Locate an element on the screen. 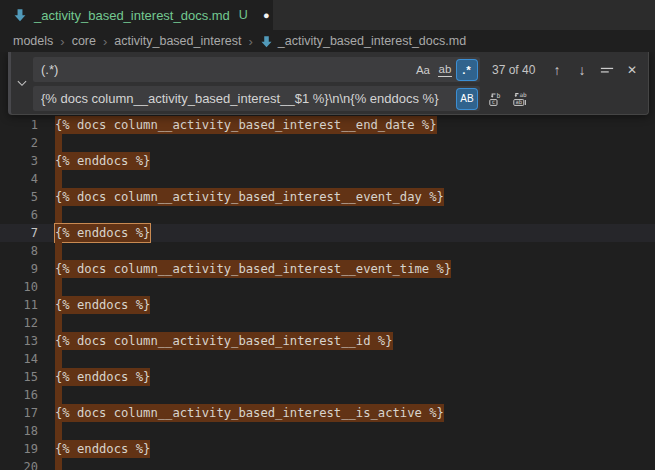 This screenshot has height=470, width=655. replace-value: {% docs column__activity_based_interest_… is located at coordinates (248, 98).